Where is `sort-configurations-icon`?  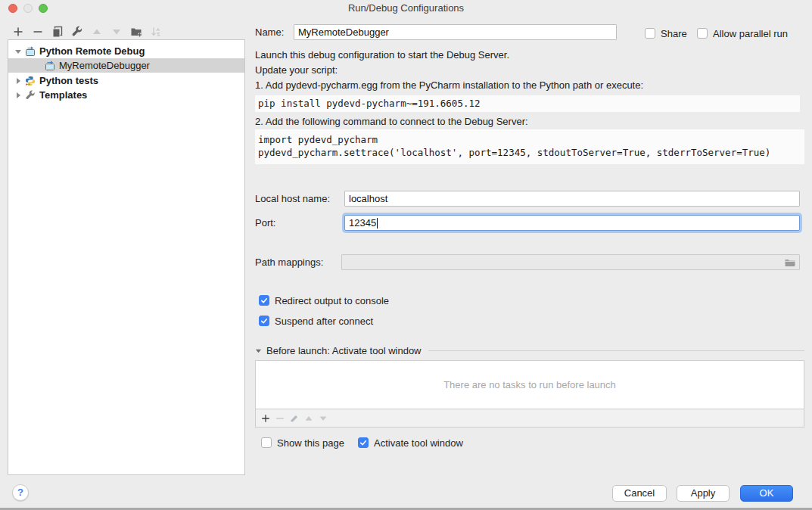
sort-configurations-icon is located at coordinates (156, 32).